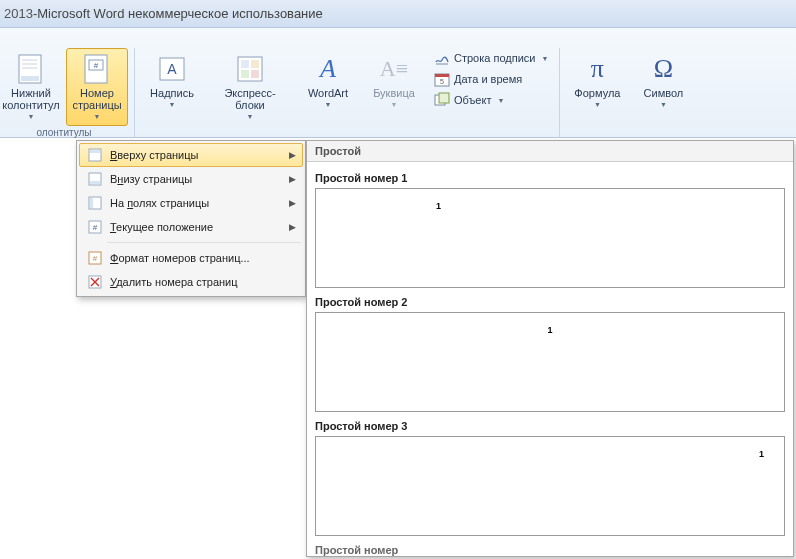  Describe the element at coordinates (191, 258) in the screenshot. I see `menu-item: #Формат номеров страниц...` at that location.